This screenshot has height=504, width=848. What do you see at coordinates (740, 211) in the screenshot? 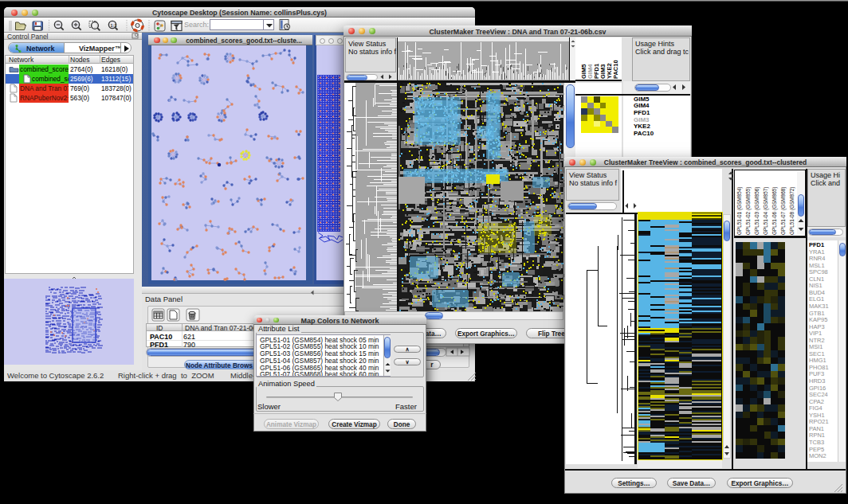
I see `svg-text: GPL51-01 (GSM854)` at bounding box center [740, 211].